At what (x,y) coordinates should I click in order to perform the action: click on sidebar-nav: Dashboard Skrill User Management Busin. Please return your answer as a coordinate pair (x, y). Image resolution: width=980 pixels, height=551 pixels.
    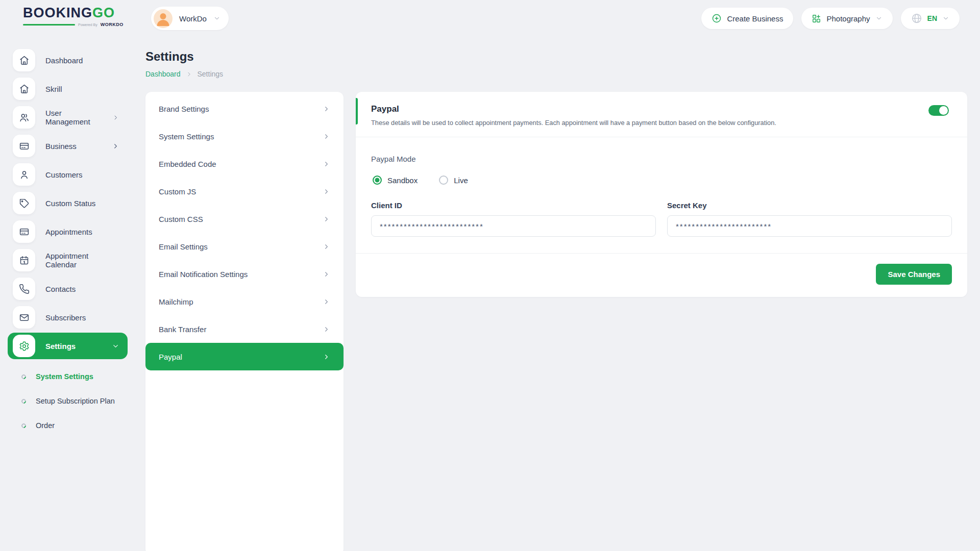
    Looking at the image, I should click on (67, 203).